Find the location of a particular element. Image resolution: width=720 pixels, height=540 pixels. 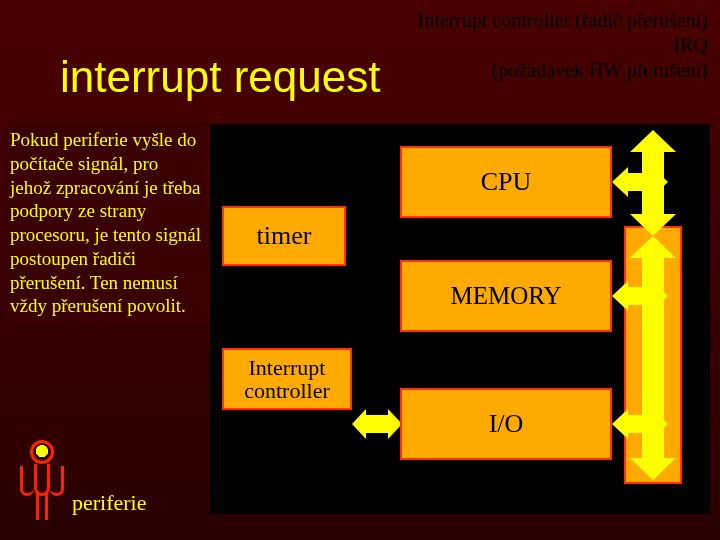

bus-label: BUS is located at coordinates (704, 328).